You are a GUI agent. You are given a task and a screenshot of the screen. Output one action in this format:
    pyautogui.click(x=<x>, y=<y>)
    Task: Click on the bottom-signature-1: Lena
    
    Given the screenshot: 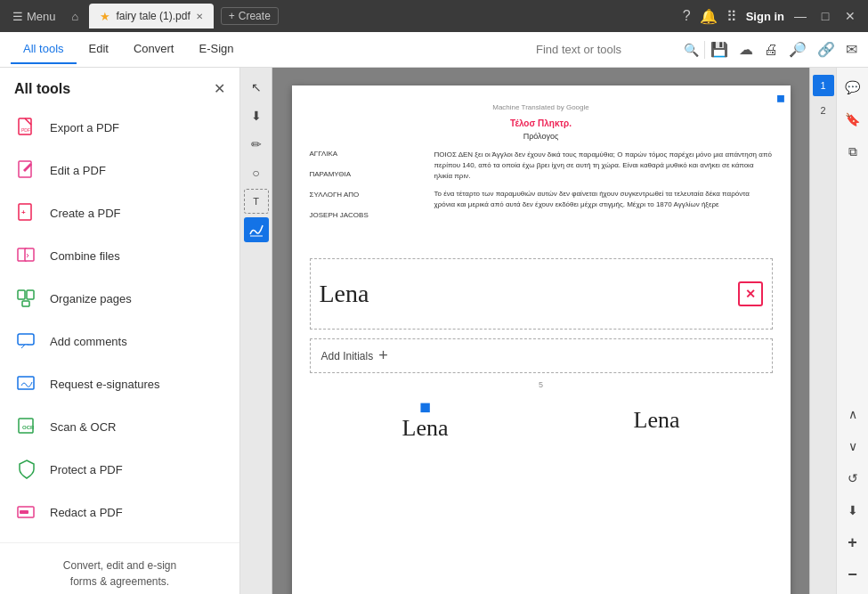 What is the action you would take?
    pyautogui.click(x=426, y=428)
    